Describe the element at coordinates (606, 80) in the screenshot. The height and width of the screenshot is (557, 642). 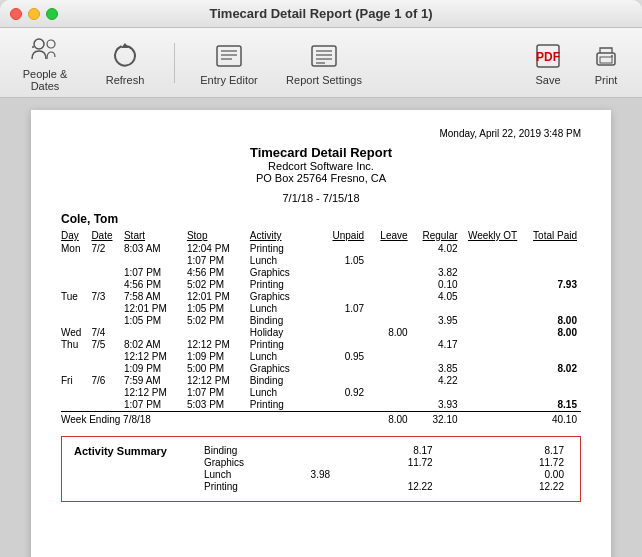
I see `print-label: Print` at that location.